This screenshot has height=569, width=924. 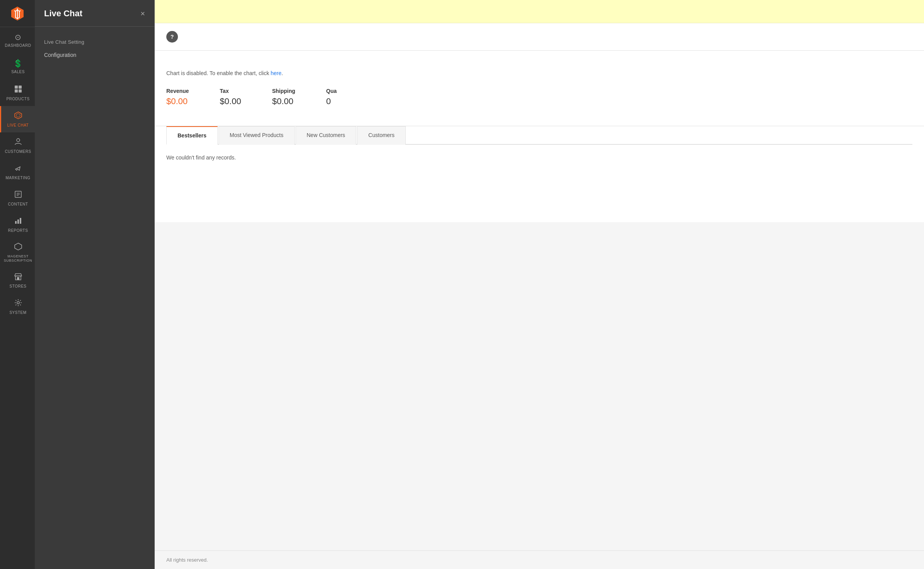 I want to click on metric-shipping-value: $0.00, so click(x=284, y=101).